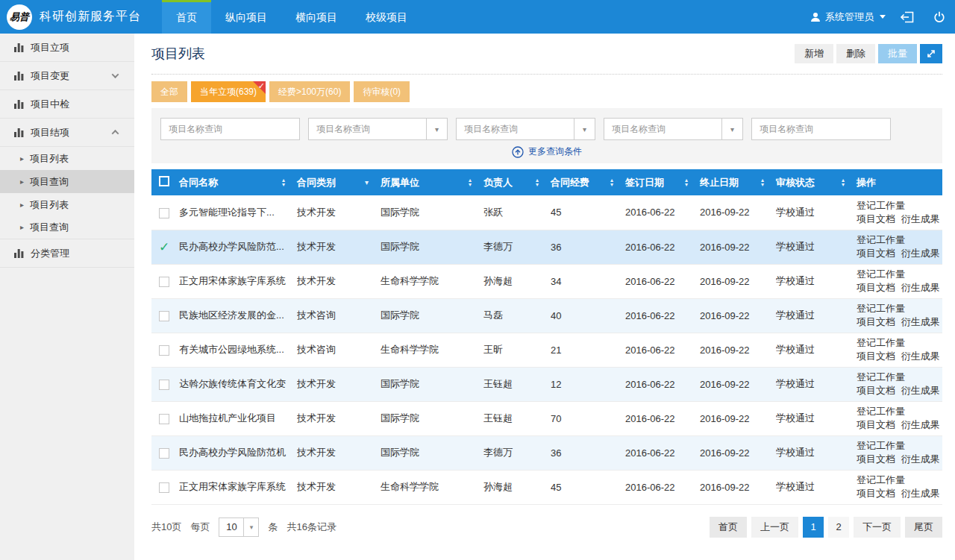  I want to click on sidebar-item: ▸ 分类管理, so click(67, 254).